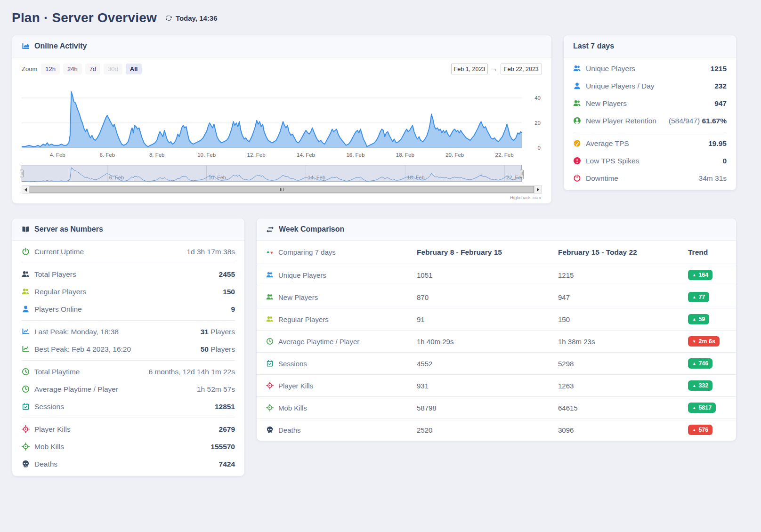 The image size is (761, 532). What do you see at coordinates (496, 69) in the screenshot?
I see `date-range: →` at bounding box center [496, 69].